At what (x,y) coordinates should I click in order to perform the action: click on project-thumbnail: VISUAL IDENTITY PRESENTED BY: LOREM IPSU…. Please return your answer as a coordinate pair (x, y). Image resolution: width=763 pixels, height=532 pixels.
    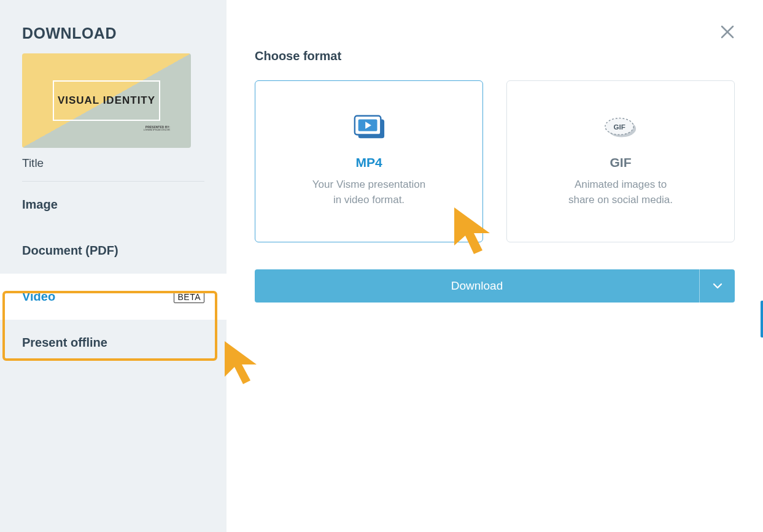
    Looking at the image, I should click on (107, 101).